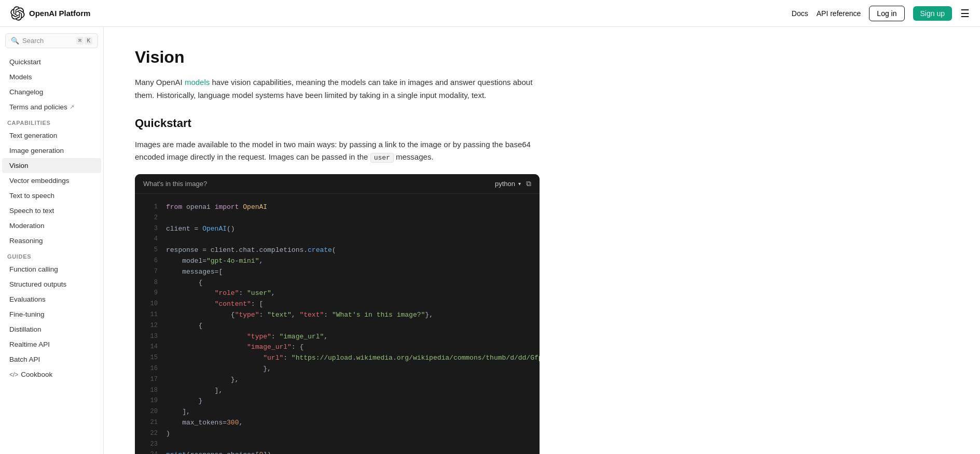  Describe the element at coordinates (50, 13) in the screenshot. I see `logo: OpenAI Platform` at that location.